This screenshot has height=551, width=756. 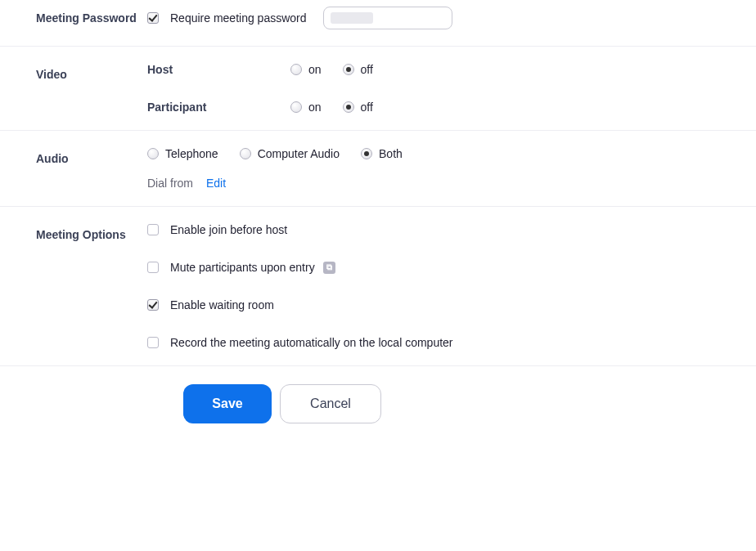 What do you see at coordinates (153, 343) in the screenshot?
I see `checkbox-record-auto` at bounding box center [153, 343].